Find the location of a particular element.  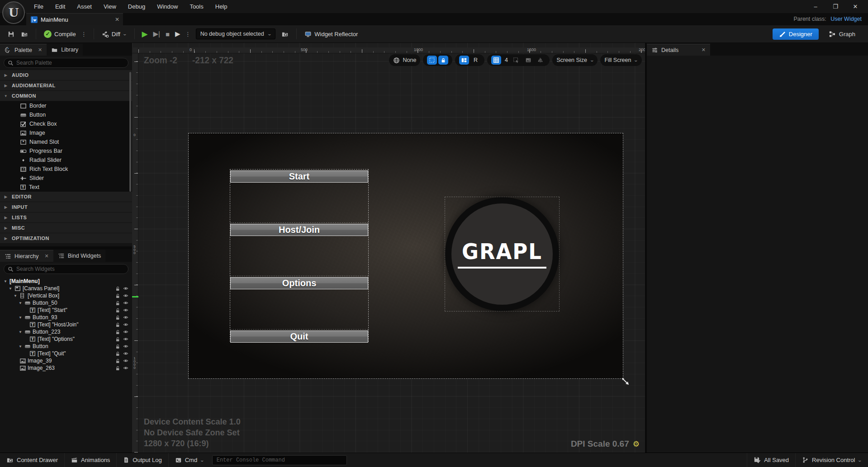

tree-row: Image_263 is located at coordinates (66, 368).